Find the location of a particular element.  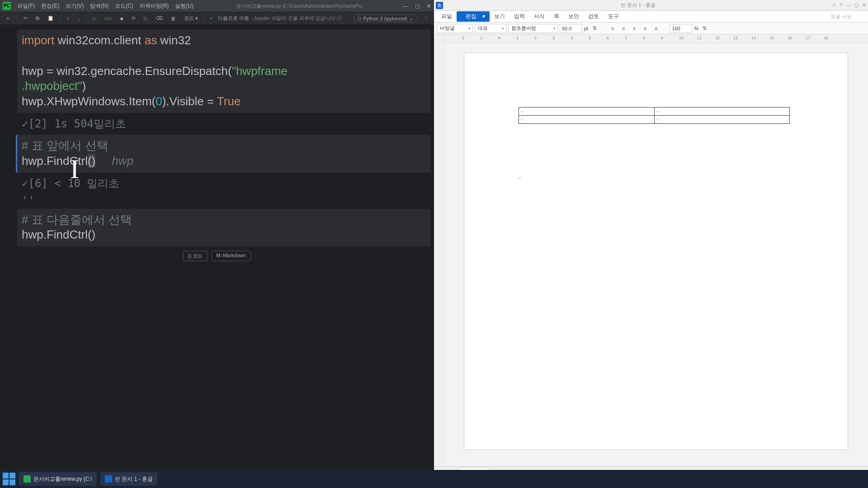

restart-icon: ⟳ is located at coordinates (134, 18).